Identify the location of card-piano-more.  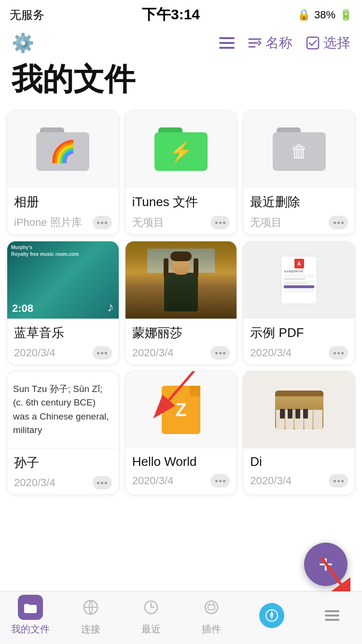
(338, 481).